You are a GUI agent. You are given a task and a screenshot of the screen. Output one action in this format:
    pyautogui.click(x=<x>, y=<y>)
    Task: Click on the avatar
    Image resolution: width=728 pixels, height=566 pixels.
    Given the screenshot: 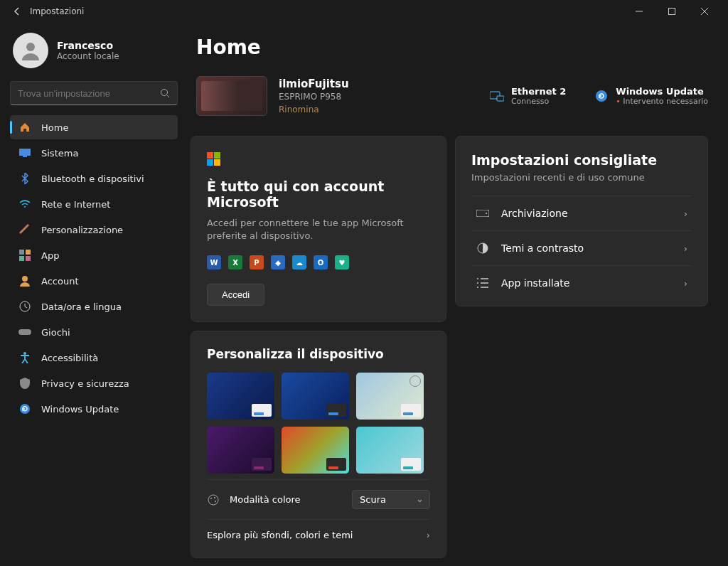 What is the action you would take?
    pyautogui.click(x=31, y=50)
    